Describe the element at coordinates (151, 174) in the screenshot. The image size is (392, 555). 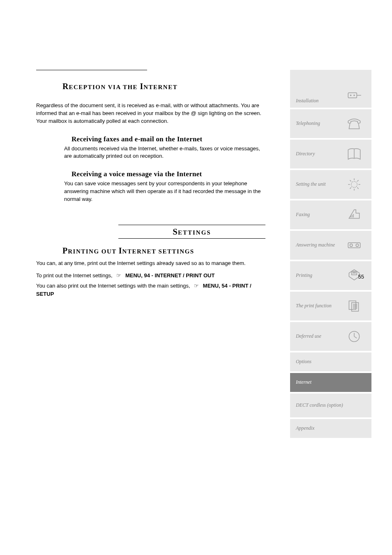
I see `sub-receiving-voice: Receiving a voice message via the Intern…` at that location.